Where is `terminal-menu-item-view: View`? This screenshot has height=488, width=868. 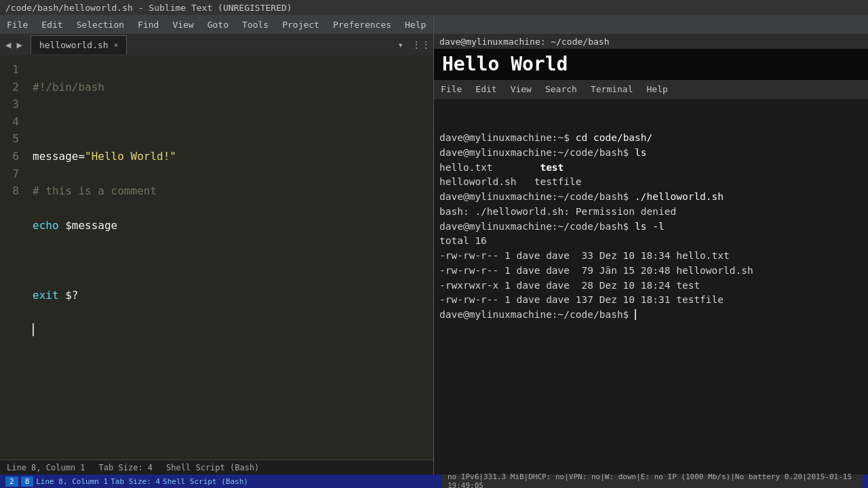 terminal-menu-item-view: View is located at coordinates (521, 89).